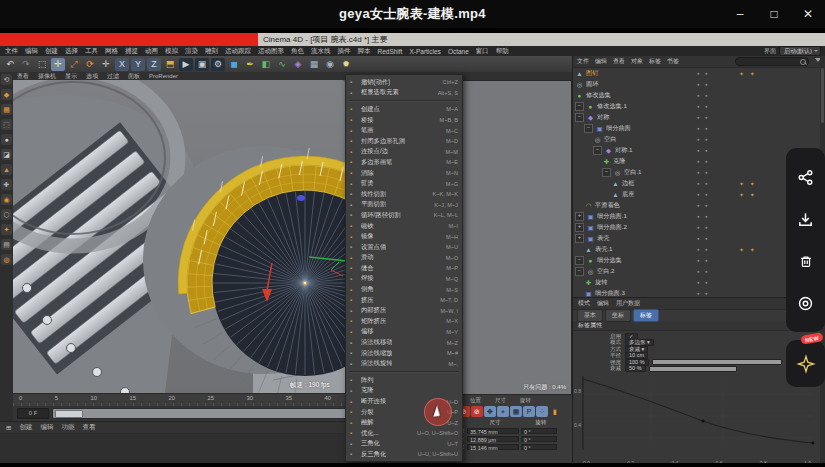  Describe the element at coordinates (346, 64) in the screenshot. I see `light-icon: ✹` at that location.